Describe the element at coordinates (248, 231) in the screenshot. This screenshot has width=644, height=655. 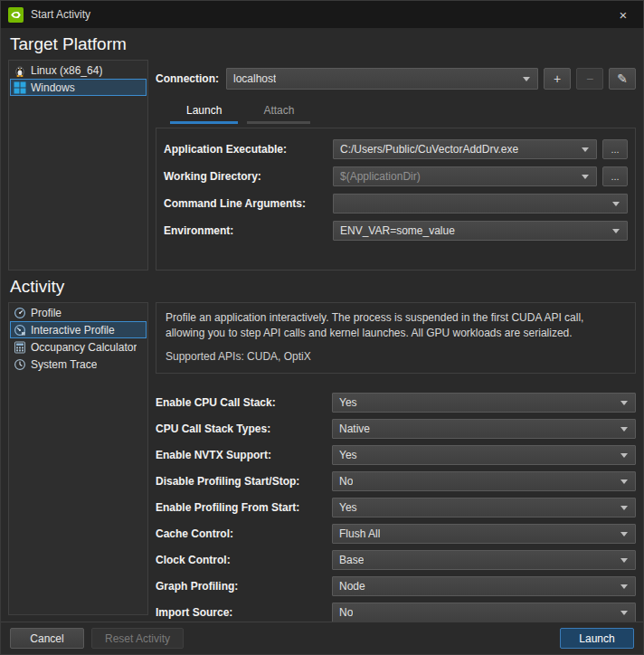
I see `environment-label: Environment:` at that location.